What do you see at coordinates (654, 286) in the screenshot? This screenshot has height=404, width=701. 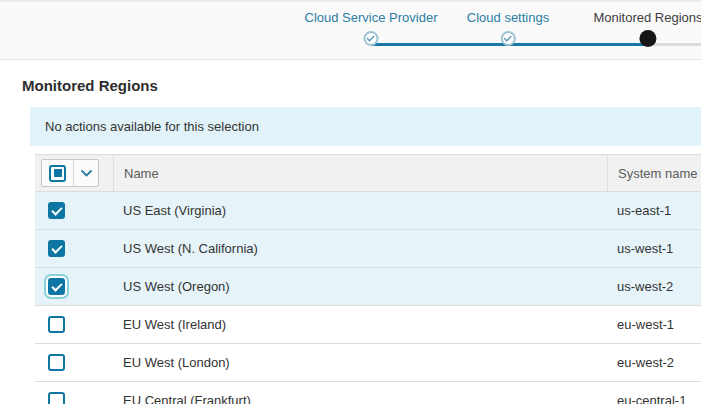 I see `region-system-name: us-west-2` at bounding box center [654, 286].